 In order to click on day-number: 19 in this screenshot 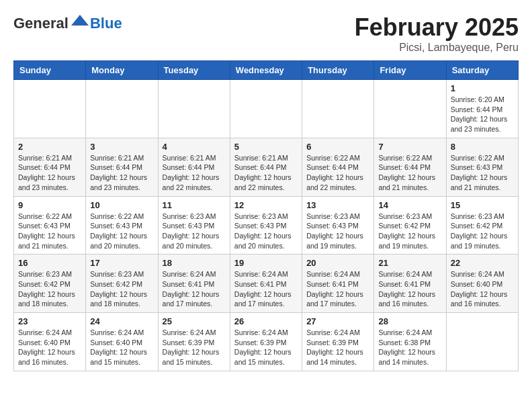, I will do `click(266, 263)`.